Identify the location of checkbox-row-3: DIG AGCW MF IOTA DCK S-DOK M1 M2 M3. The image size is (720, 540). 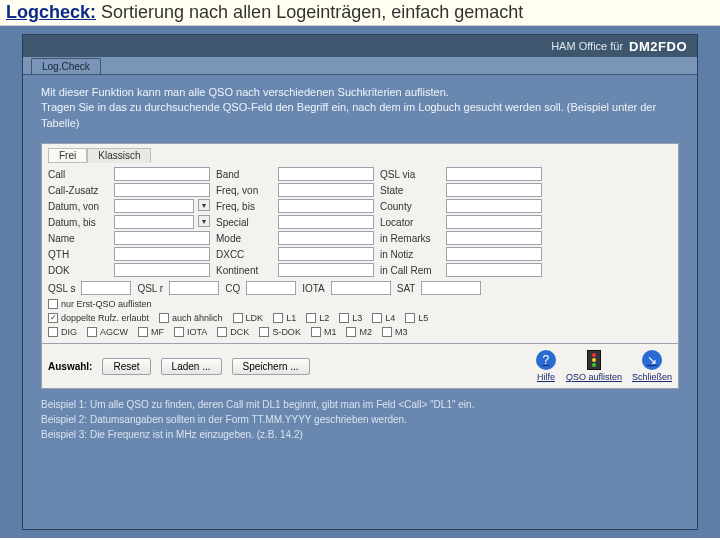
(360, 332).